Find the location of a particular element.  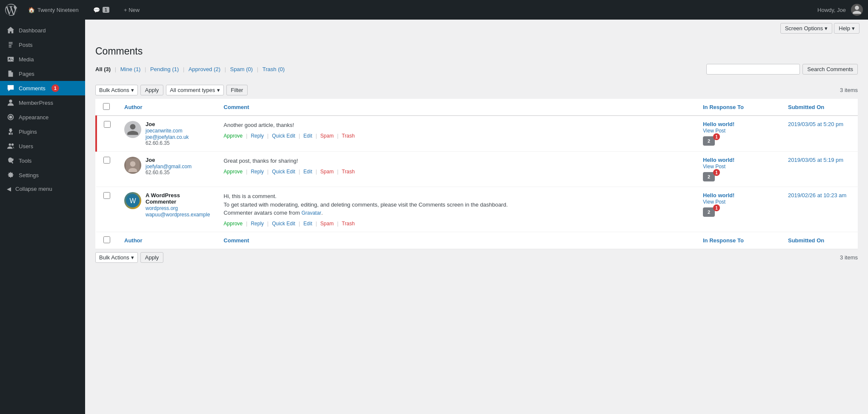

sidebar-item-plugins: Plugins is located at coordinates (43, 132).